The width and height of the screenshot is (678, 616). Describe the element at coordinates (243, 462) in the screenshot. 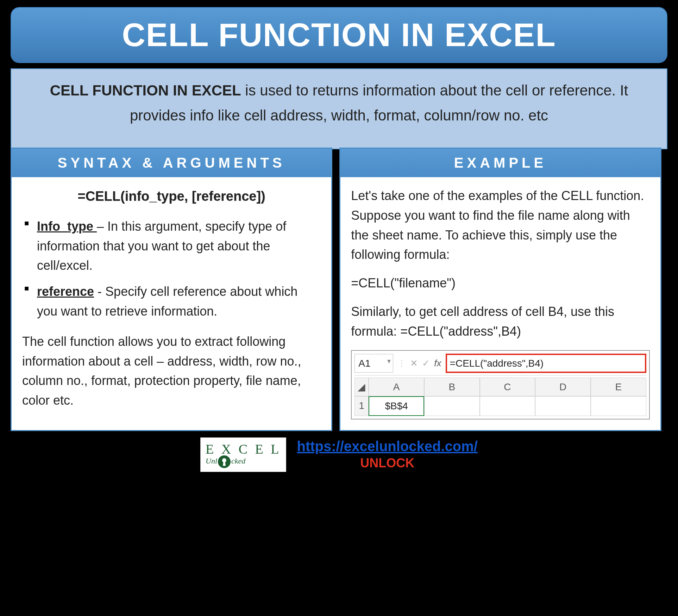

I see `logo-text-sub: Unlcked` at that location.